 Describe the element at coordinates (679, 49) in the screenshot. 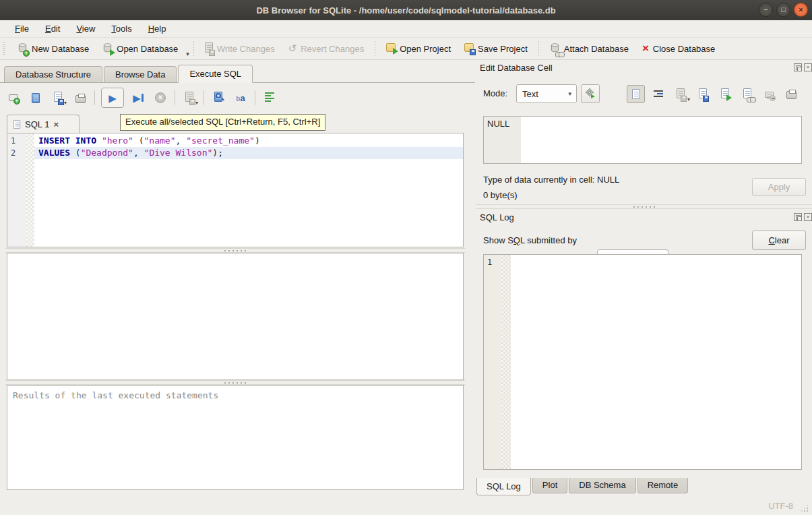

I see `close-database-button: × Close Database` at that location.